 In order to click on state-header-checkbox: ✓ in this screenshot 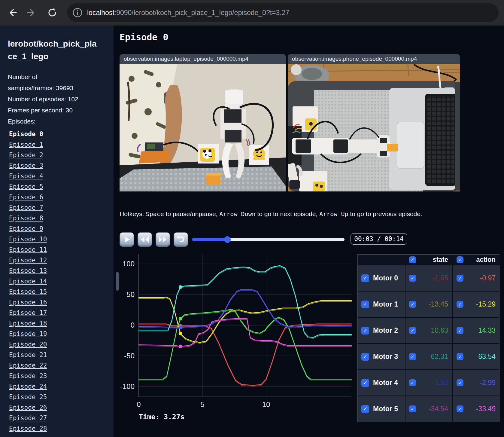, I will do `click(413, 260)`.